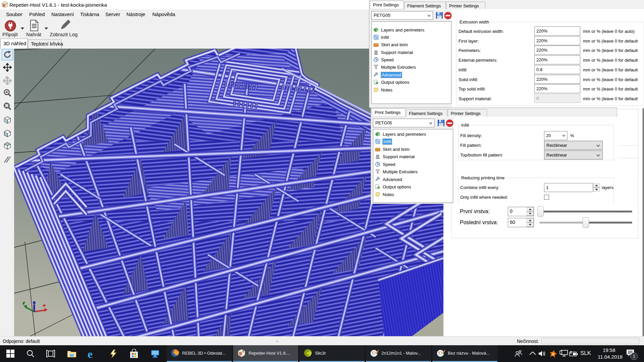 This screenshot has width=644, height=362. I want to click on svg-text: a, so click(553, 354).